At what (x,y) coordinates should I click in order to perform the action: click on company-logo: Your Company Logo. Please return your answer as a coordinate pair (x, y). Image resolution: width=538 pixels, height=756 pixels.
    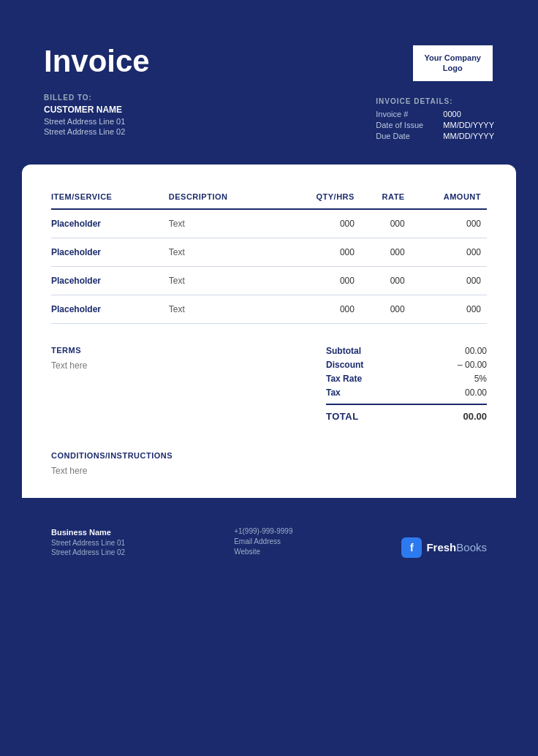
    Looking at the image, I should click on (453, 63).